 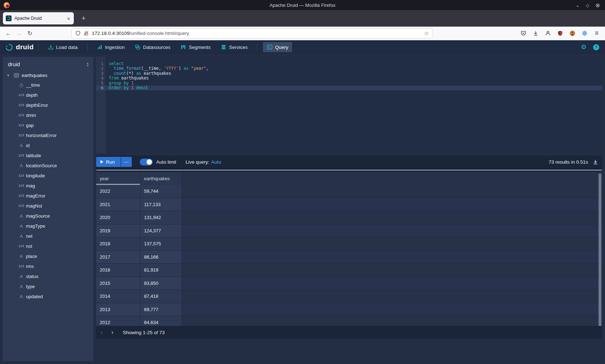 I want to click on browser-tab: Apache Druid ×, so click(x=38, y=18).